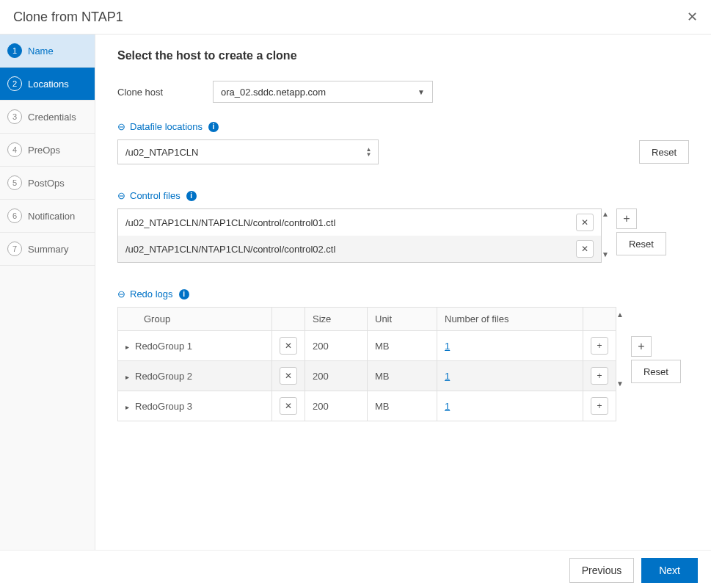 The width and height of the screenshot is (711, 588). Describe the element at coordinates (369, 152) in the screenshot. I see `spinner: ▲▼` at that location.